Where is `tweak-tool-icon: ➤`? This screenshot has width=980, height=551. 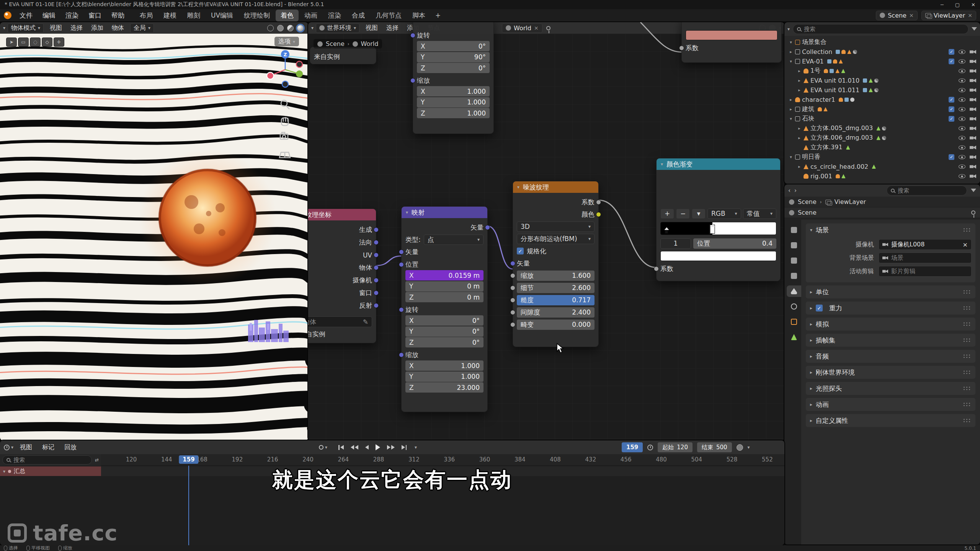
tweak-tool-icon: ➤ is located at coordinates (11, 42).